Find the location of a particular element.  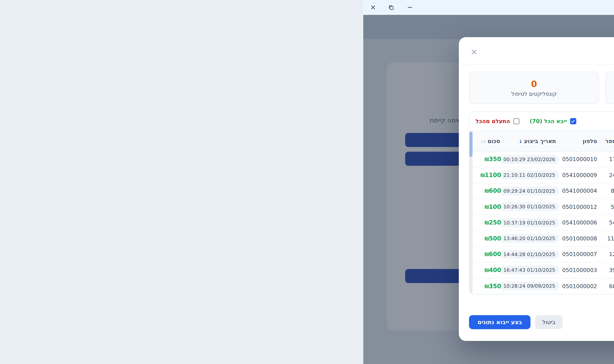

table-row: 100000363 שלום סויסה ירושלים שמגר 24 054… is located at coordinates (543, 175).